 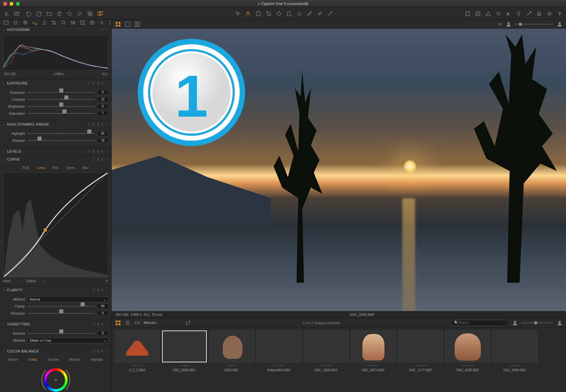 What do you see at coordinates (468, 14) in the screenshot?
I see `exposure-warning-icon` at bounding box center [468, 14].